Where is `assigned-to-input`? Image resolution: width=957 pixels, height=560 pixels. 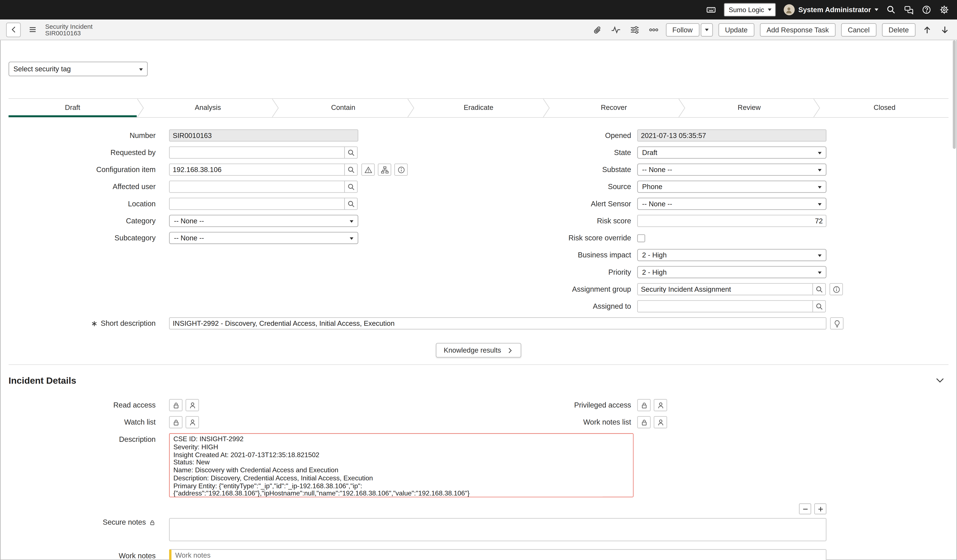
assigned-to-input is located at coordinates (725, 306).